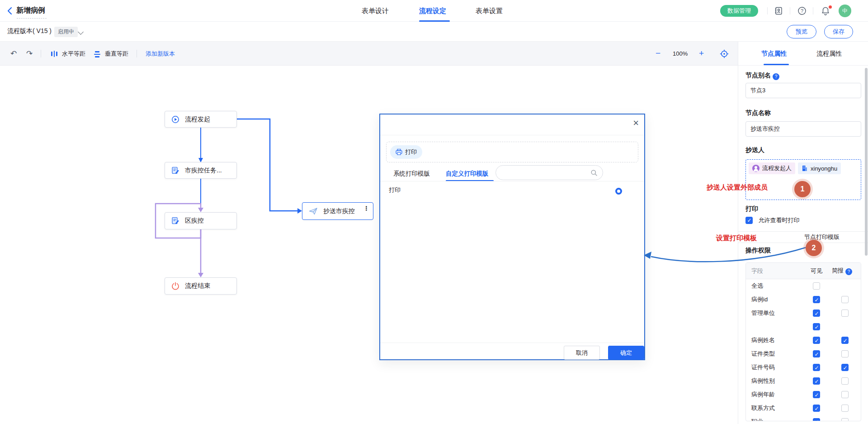  What do you see at coordinates (201, 119) in the screenshot?
I see `flow-node-start: 流程发起` at bounding box center [201, 119].